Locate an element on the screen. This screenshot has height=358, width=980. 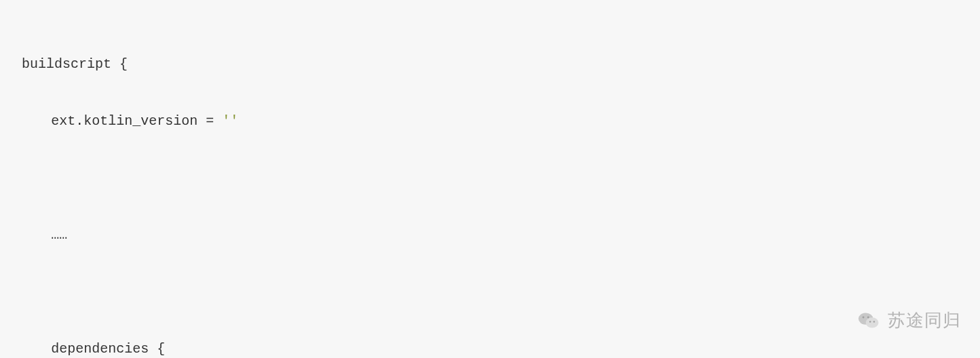
wechat-icon is located at coordinates (869, 321).